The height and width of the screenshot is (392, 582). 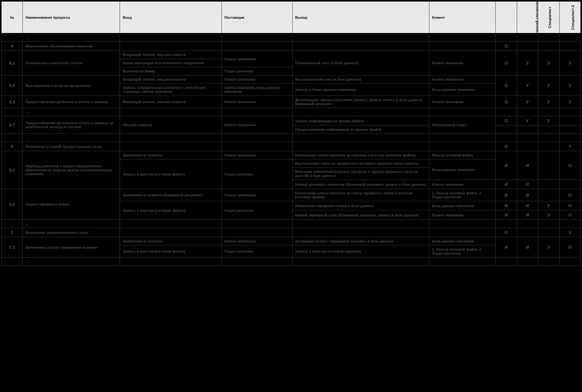 I want to click on header-num: №, so click(x=12, y=17).